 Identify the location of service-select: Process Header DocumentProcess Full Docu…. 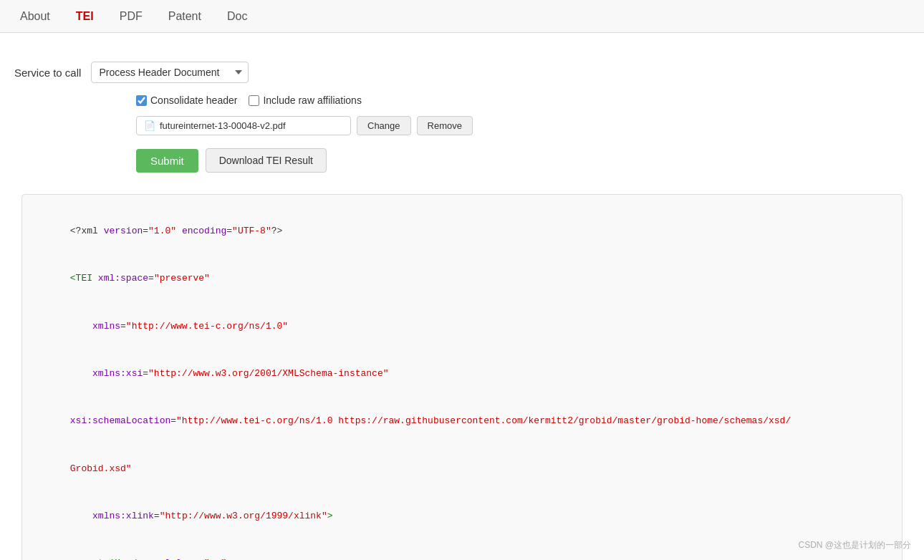
(170, 72).